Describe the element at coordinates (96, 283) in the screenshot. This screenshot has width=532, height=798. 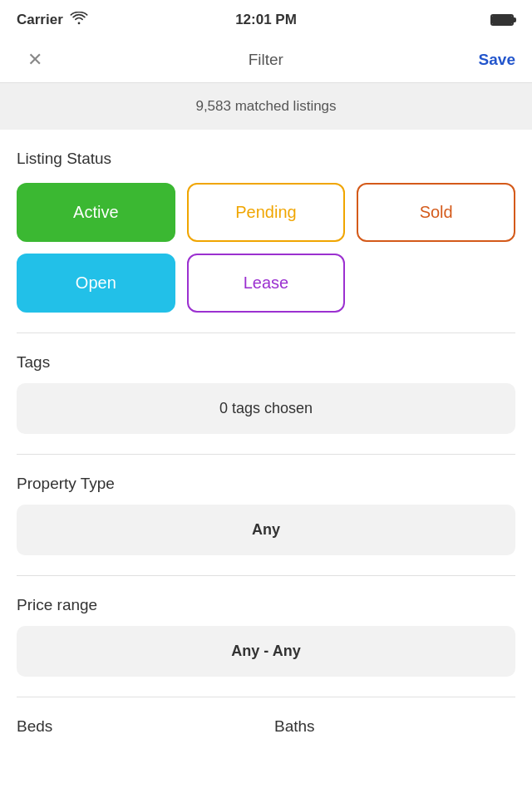
I see `status-open-button: Open` at that location.